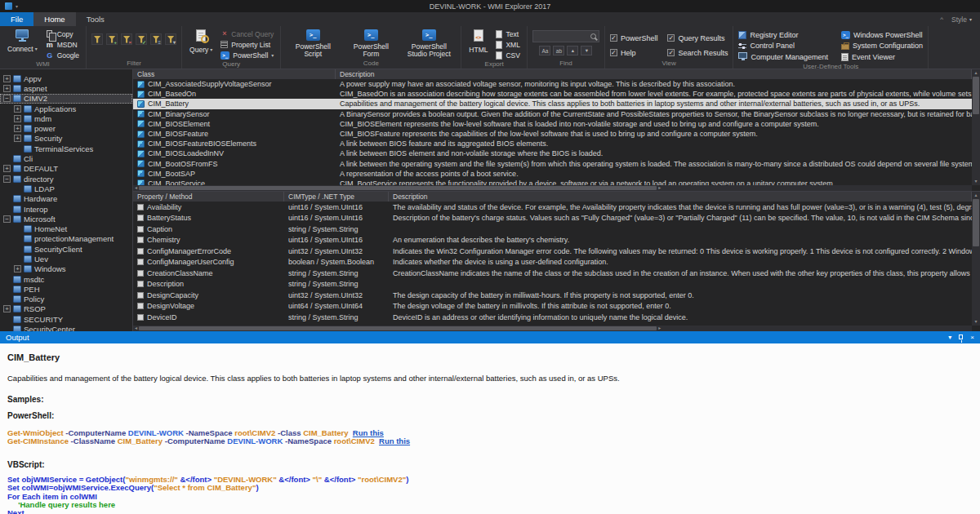 The image size is (980, 514). Describe the element at coordinates (313, 42) in the screenshot. I see `powershell-script-button: PowerShell Script` at that location.